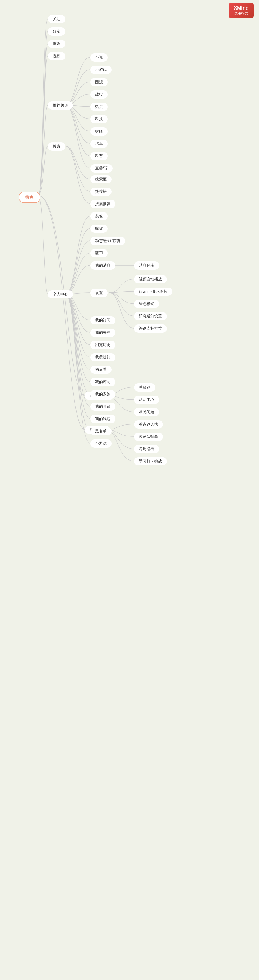 Image resolution: width=259 pixels, height=980 pixels. I want to click on node-xiaoshuo: 小说, so click(99, 57).